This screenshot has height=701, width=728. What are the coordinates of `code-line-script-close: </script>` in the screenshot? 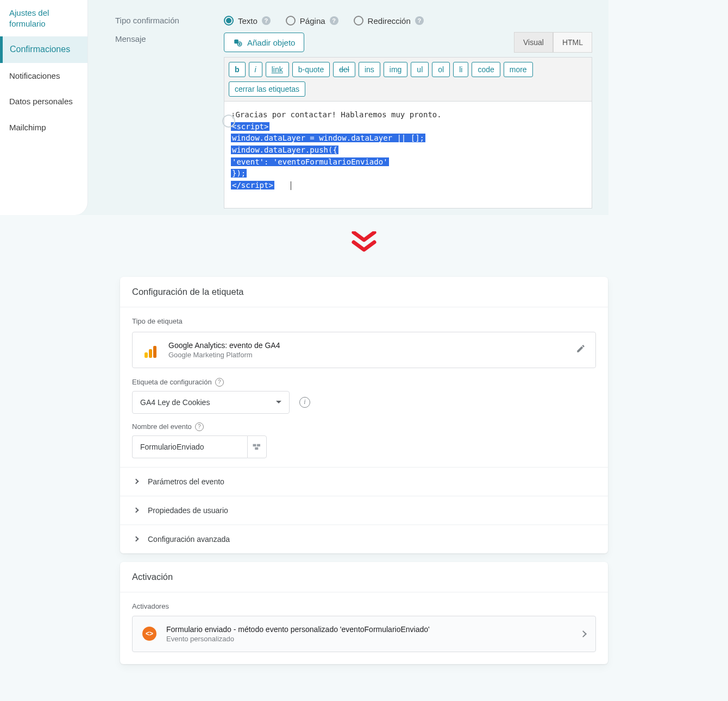 It's located at (253, 185).